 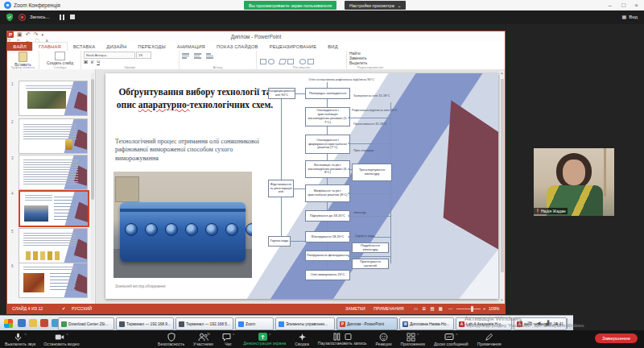 What do you see at coordinates (39, 323) in the screenshot?
I see `quick-launch-icons` at bounding box center [39, 323].